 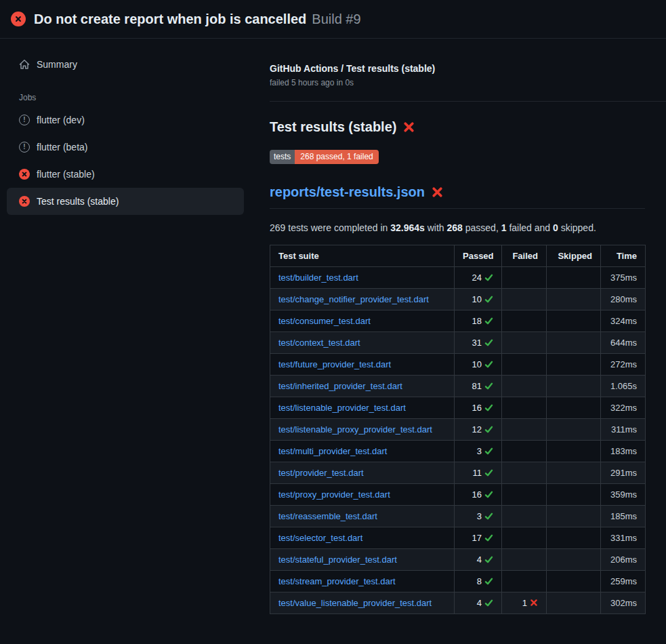 I want to click on suite-link: test/reassemble_test.dart, so click(x=328, y=517).